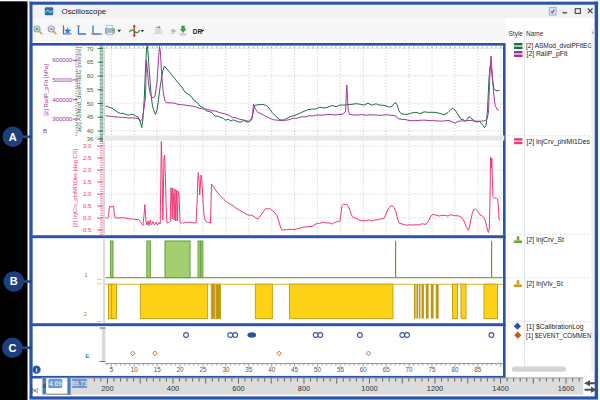 The width and height of the screenshot is (600, 400). I want to click on svg-text: 1200, so click(435, 388).